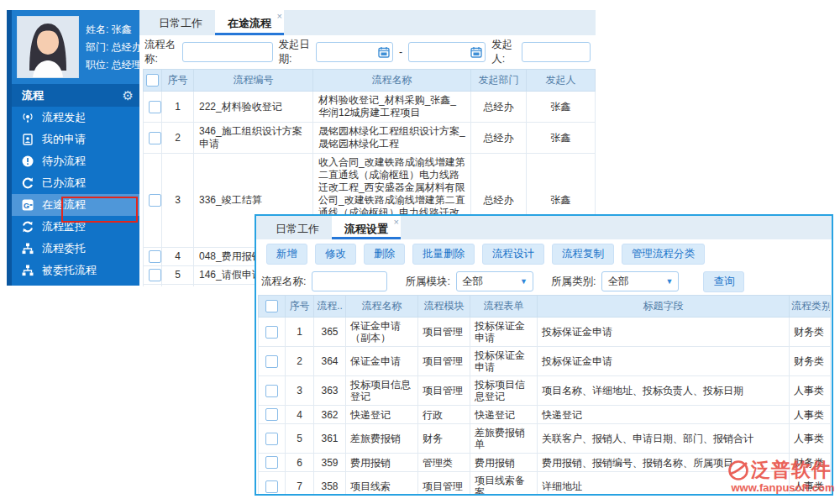  Describe the element at coordinates (472, 282) in the screenshot. I see `module-value: 全部` at that location.